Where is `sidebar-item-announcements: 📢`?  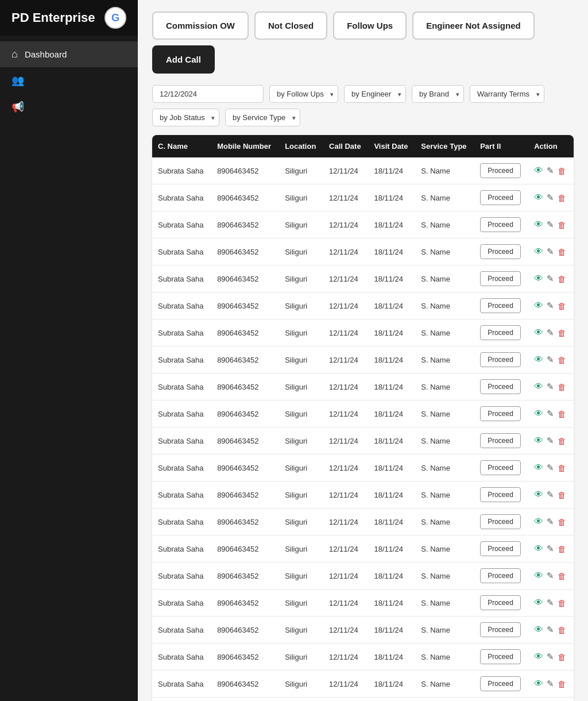
sidebar-item-announcements: 📢 is located at coordinates (69, 107).